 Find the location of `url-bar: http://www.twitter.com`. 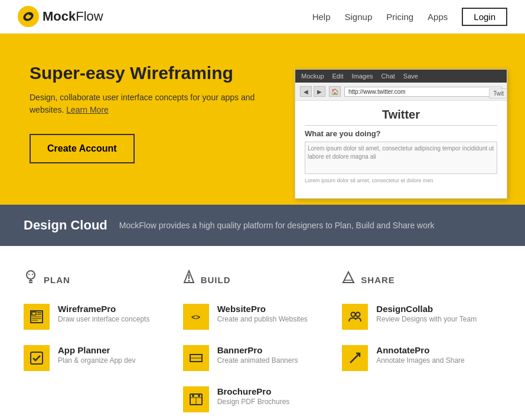

url-bar: http://www.twitter.com is located at coordinates (423, 92).